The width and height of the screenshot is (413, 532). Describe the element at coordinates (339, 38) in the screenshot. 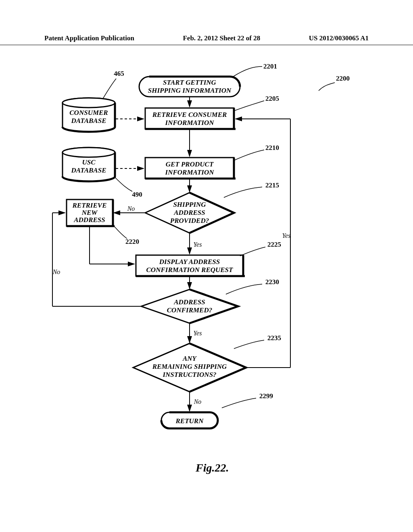

I see `header-right: US 2012/0030065 A1` at that location.